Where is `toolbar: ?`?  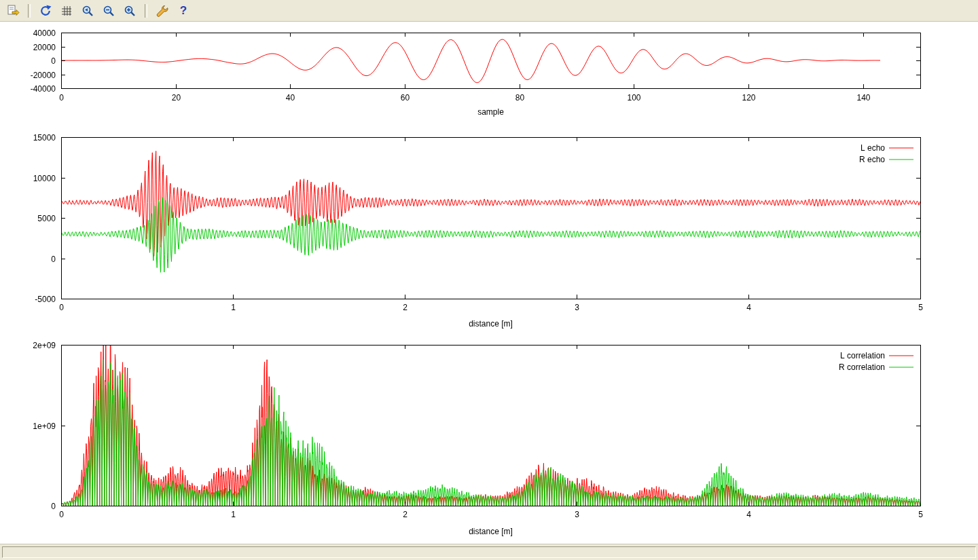
toolbar: ? is located at coordinates (489, 11).